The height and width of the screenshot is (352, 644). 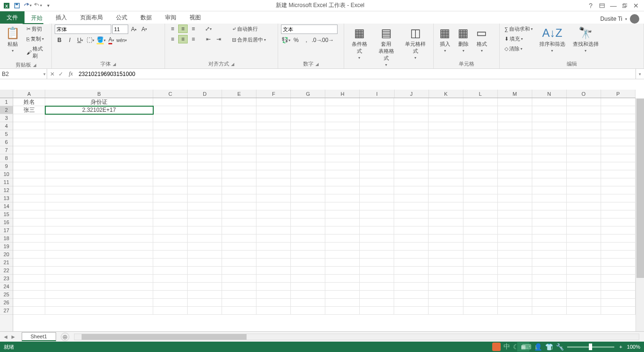 What do you see at coordinates (7, 271) in the screenshot?
I see `row-header: 22` at bounding box center [7, 271].